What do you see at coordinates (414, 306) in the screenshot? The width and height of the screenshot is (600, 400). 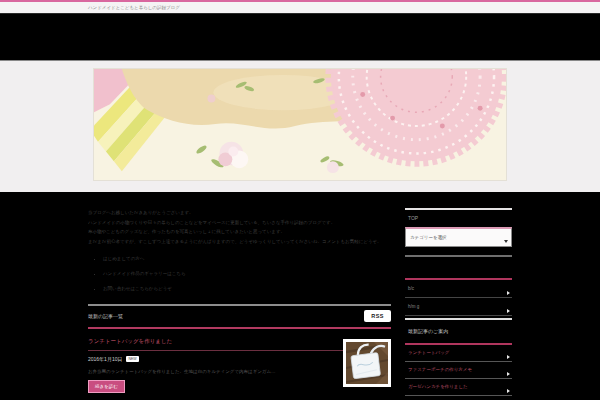 I see `nav-item-label: h/m g` at bounding box center [414, 306].